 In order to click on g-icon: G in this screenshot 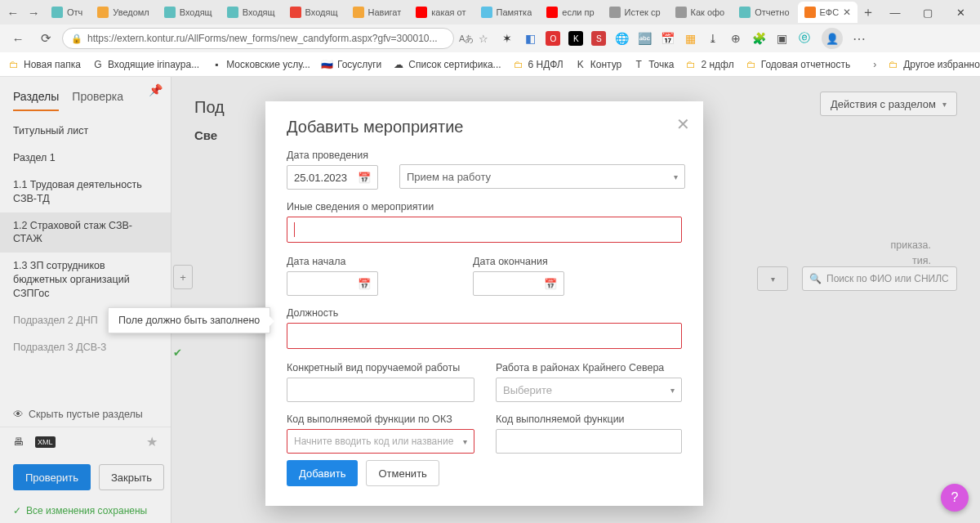, I will do `click(98, 65)`.